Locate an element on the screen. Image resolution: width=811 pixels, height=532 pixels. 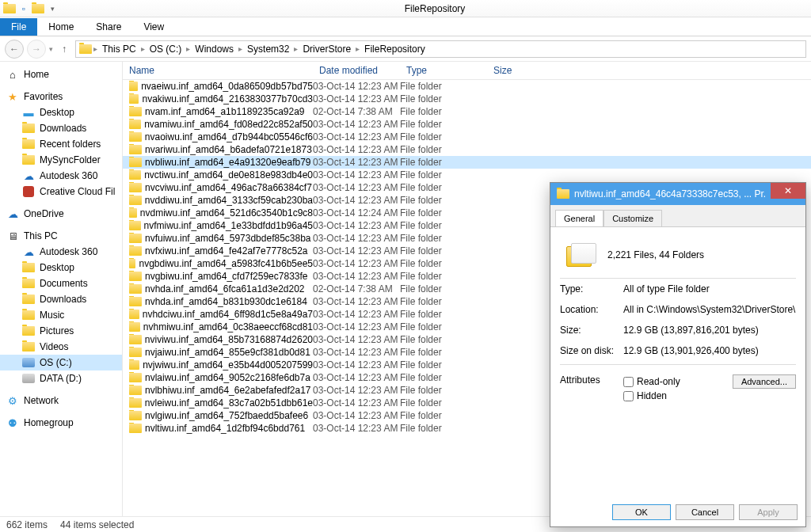
breadcrumb-item: This PC is located at coordinates (119, 49).